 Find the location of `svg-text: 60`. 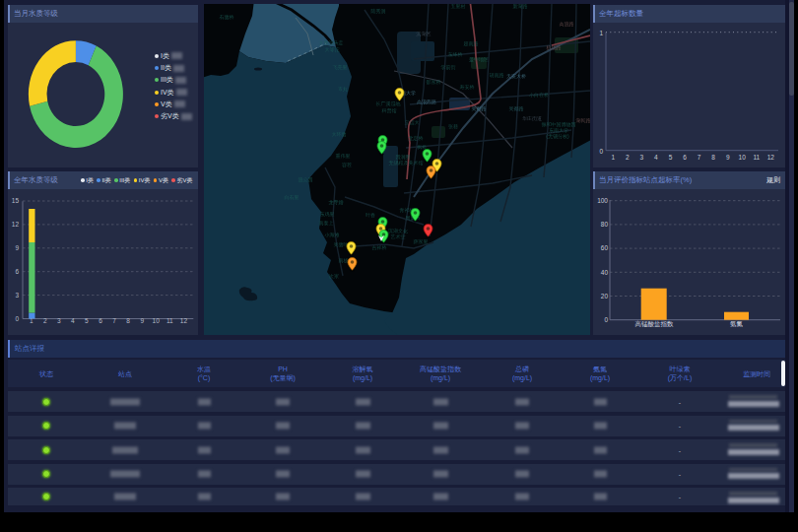

svg-text: 60 is located at coordinates (605, 248).